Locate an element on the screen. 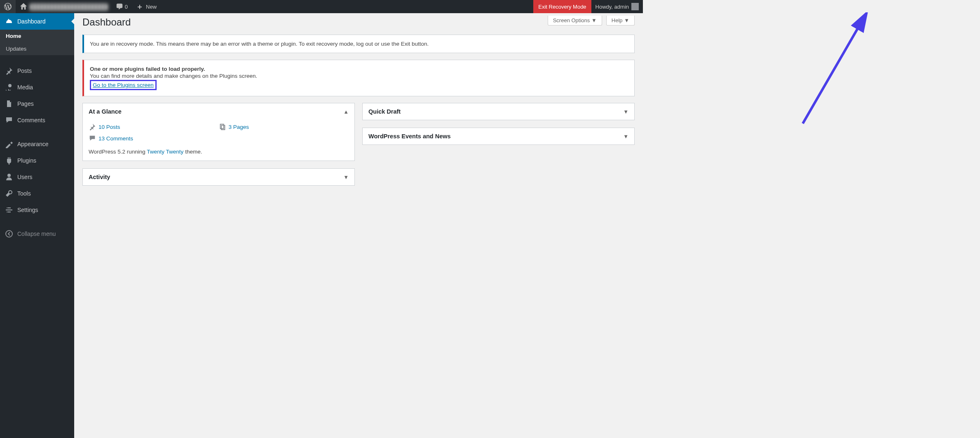 The height and width of the screenshot is (438, 980). widget-header: At a Glance ▲ is located at coordinates (218, 112).